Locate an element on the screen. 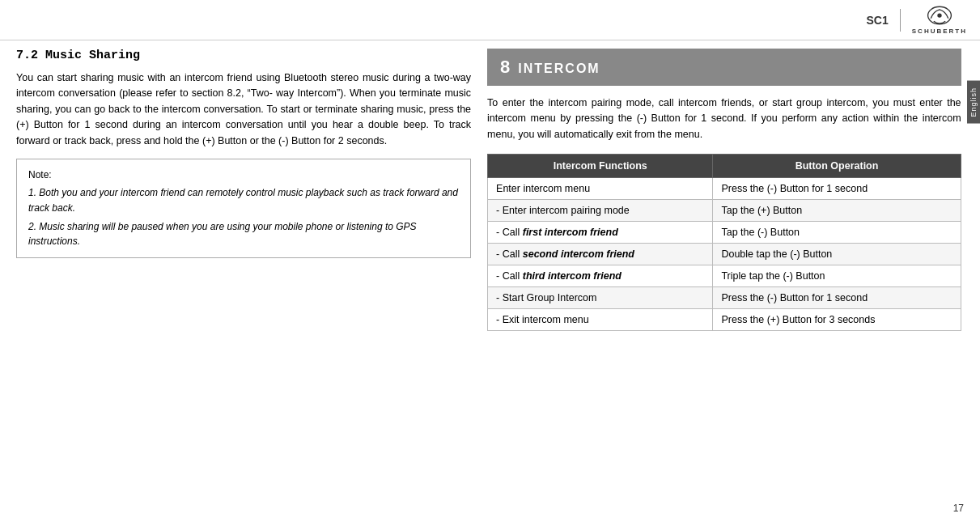 The height and width of the screenshot is (522, 980). operation-cell: Tap the (+) Button is located at coordinates (837, 210).